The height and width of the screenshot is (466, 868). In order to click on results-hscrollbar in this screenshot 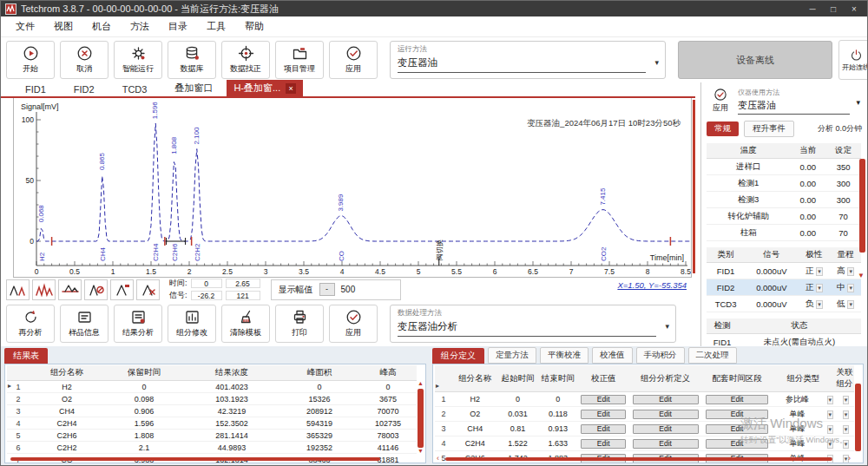, I will do `click(195, 459)`.